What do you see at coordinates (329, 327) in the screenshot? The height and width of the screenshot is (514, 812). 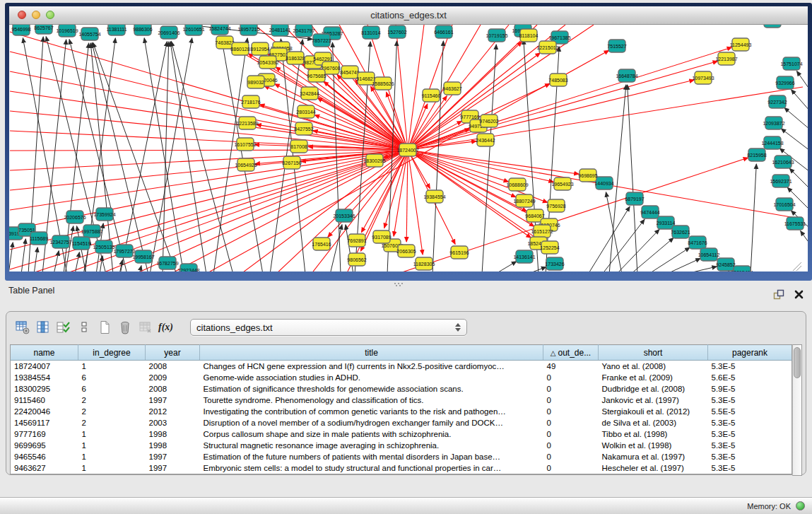 I see `table-source-dropdown: citations_edges.txt` at bounding box center [329, 327].